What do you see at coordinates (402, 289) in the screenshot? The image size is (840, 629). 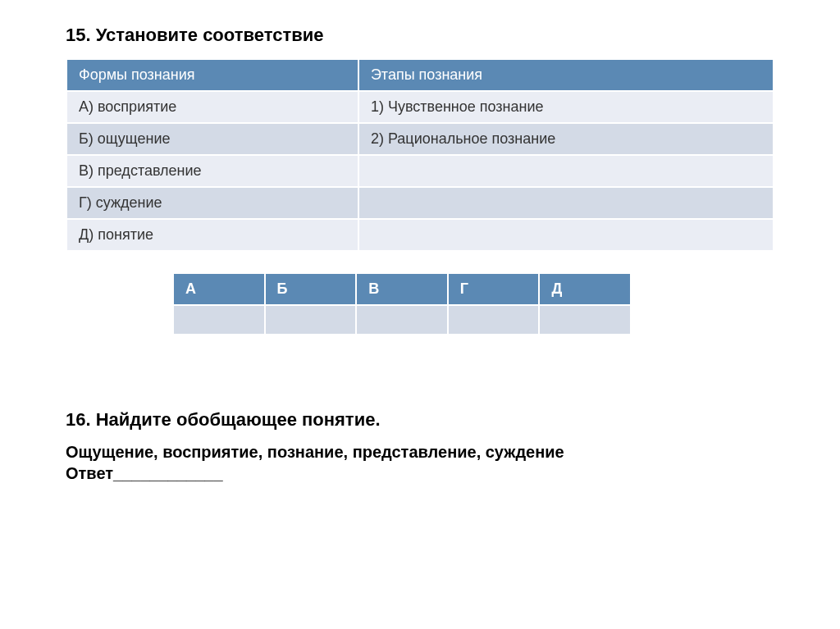 I see `answer-header: В` at bounding box center [402, 289].